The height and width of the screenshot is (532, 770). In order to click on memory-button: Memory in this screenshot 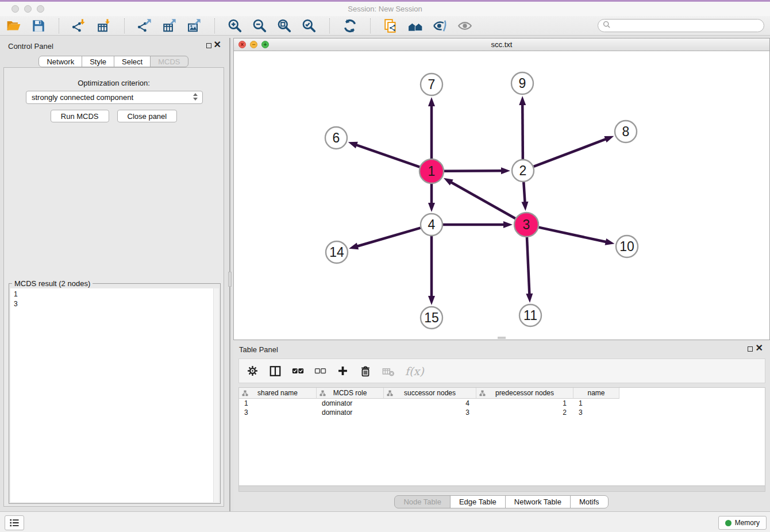, I will do `click(742, 523)`.